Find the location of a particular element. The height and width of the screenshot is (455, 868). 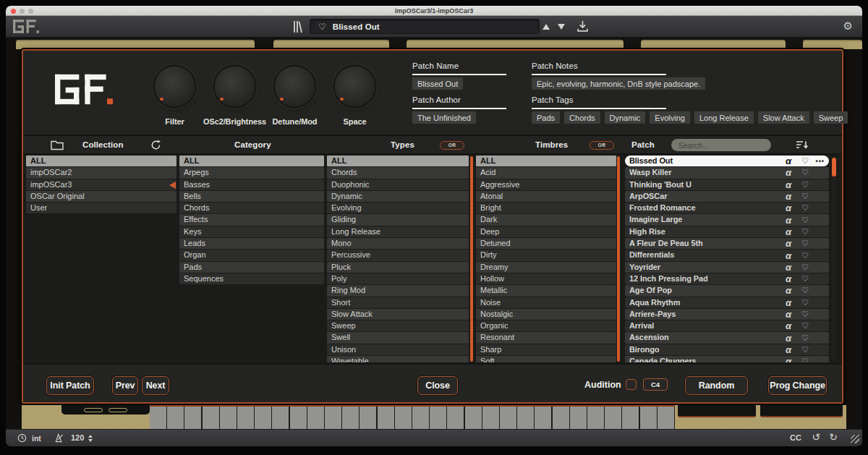

type-row: Swell is located at coordinates (398, 337).